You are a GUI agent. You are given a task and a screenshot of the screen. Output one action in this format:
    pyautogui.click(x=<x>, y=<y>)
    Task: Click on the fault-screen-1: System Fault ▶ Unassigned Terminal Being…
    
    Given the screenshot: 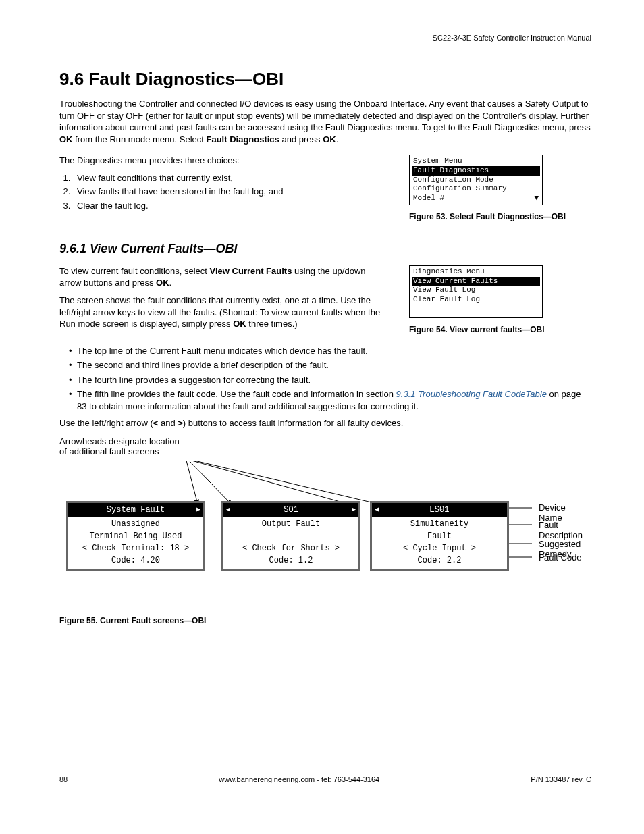 What is the action you would take?
    pyautogui.click(x=136, y=536)
    